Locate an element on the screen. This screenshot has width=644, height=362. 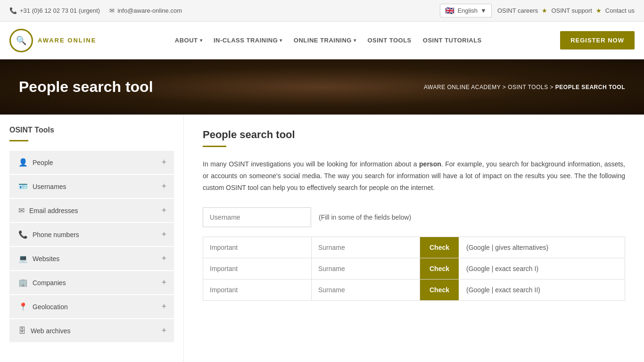
check-button-0: Check is located at coordinates (439, 247).